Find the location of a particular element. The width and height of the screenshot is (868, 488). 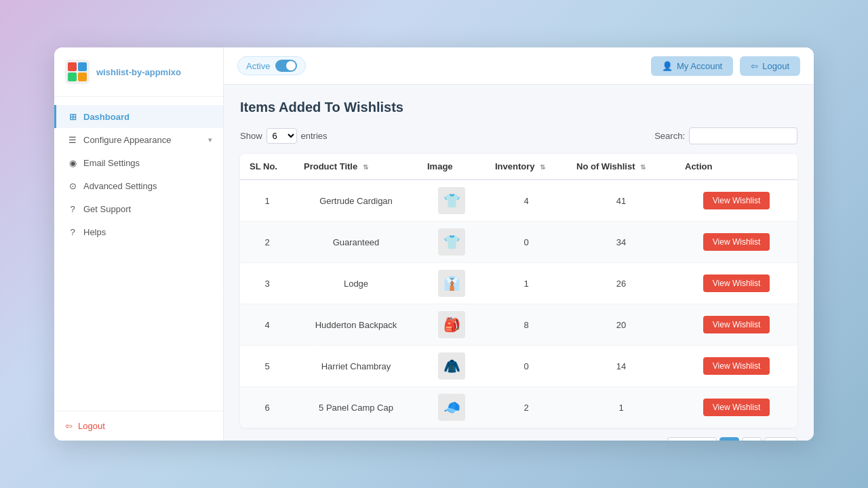

cell-no-of-wishlist: 1 is located at coordinates (621, 408).